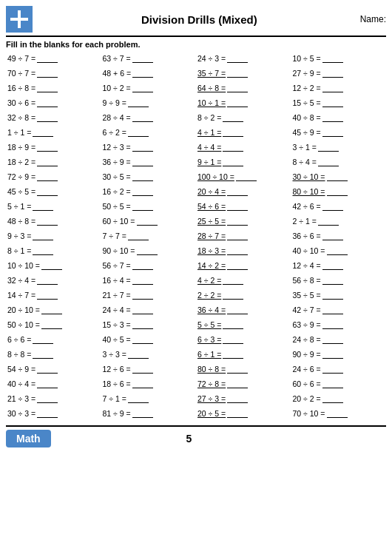  What do you see at coordinates (24, 310) in the screenshot?
I see `problem-text: 20 ÷ 10 =` at bounding box center [24, 310].